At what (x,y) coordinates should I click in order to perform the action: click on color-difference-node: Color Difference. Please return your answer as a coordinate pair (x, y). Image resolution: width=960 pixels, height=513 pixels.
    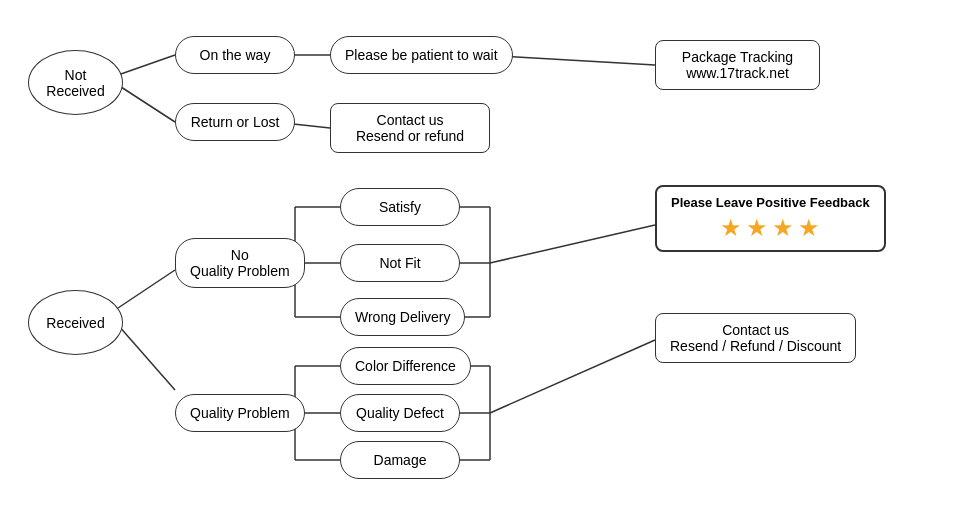
    Looking at the image, I should click on (406, 366).